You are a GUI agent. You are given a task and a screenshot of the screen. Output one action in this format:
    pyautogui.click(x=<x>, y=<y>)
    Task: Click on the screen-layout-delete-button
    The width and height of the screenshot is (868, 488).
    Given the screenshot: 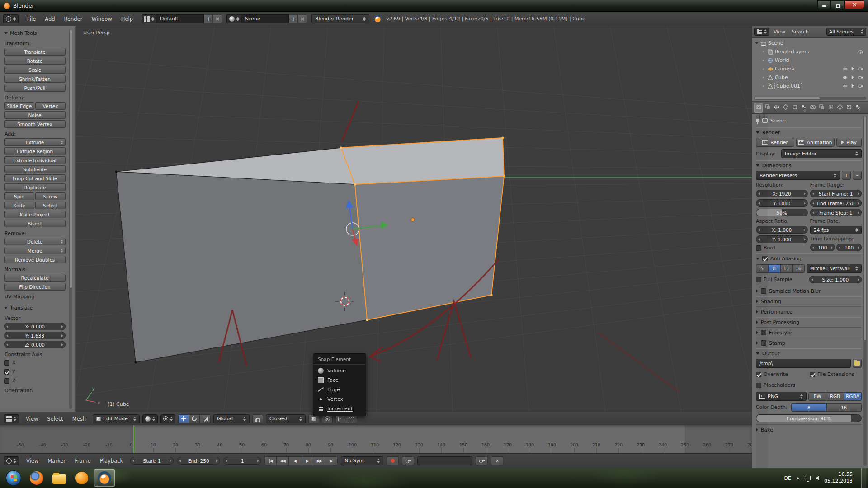 What is the action you would take?
    pyautogui.click(x=217, y=19)
    